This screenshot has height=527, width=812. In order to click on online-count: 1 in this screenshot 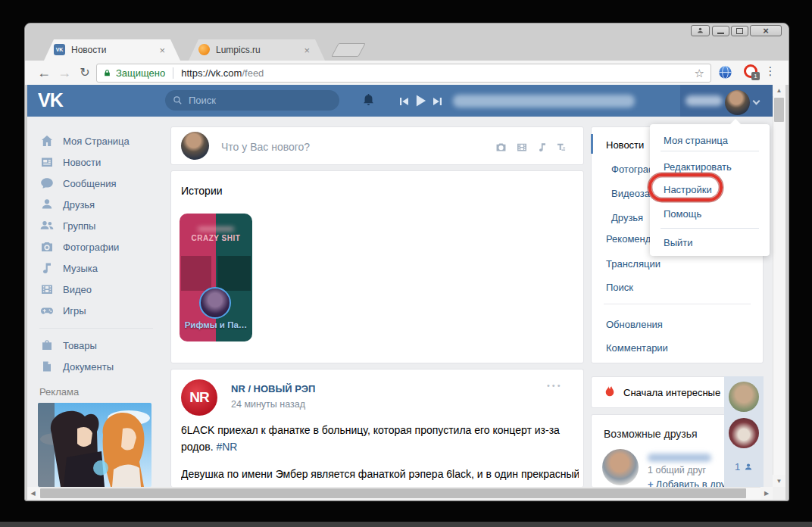, I will do `click(744, 466)`.